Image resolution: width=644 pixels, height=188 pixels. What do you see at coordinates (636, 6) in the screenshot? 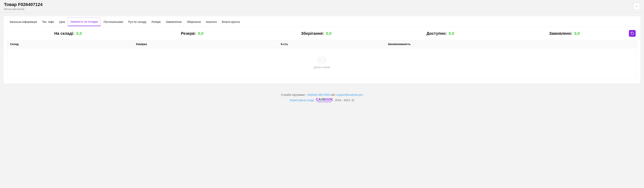
I see `header-action-button` at bounding box center [636, 6].